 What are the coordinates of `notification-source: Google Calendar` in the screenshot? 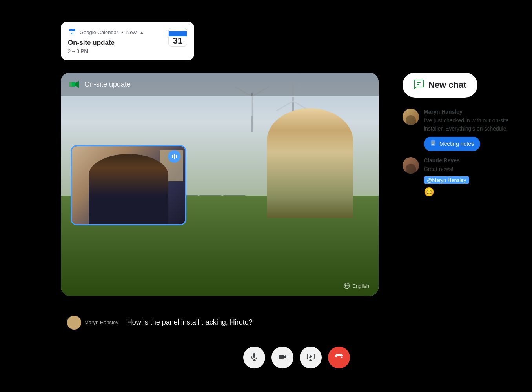 It's located at (99, 32).